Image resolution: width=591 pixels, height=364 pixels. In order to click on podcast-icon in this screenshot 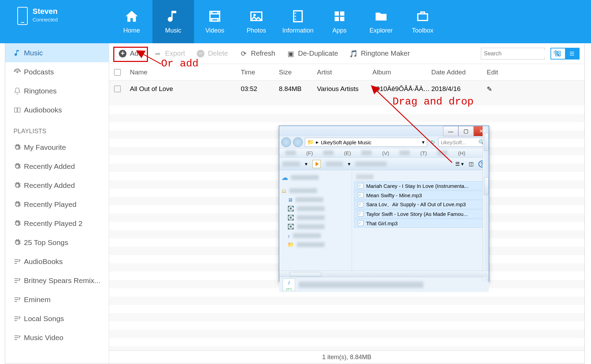, I will do `click(17, 72)`.